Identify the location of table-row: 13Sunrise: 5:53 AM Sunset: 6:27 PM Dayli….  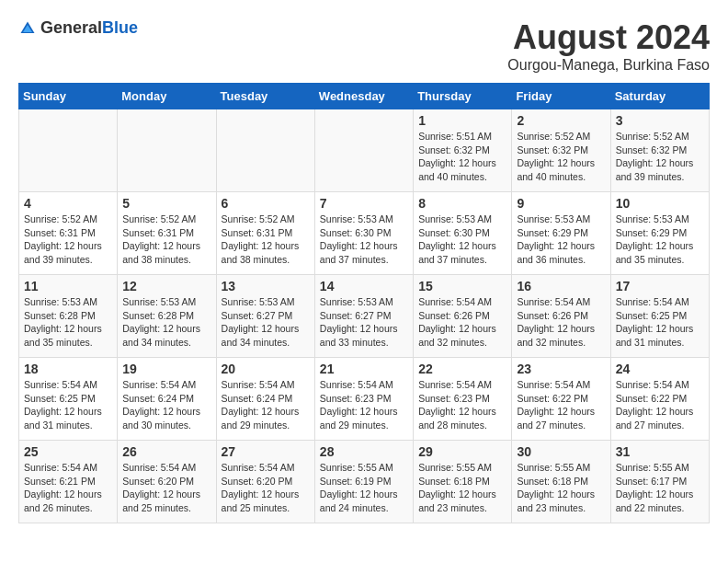
(265, 316).